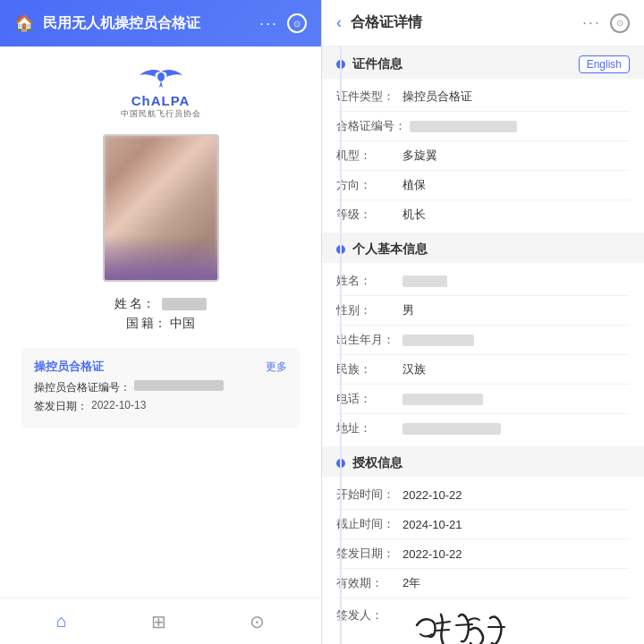  I want to click on left-header: 🏠 民用无人机操控员合格证 ··· ⊙, so click(161, 23).